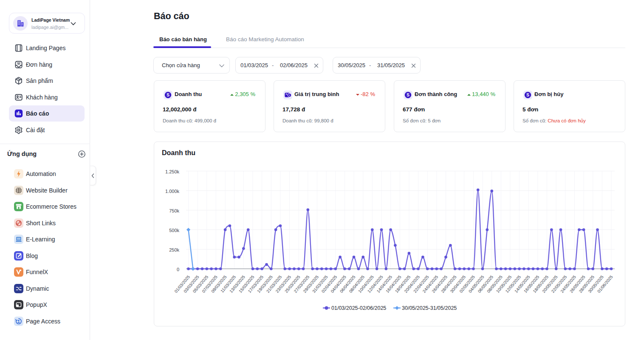 The width and height of the screenshot is (644, 340). I want to click on svg-text: 1.000k, so click(172, 191).